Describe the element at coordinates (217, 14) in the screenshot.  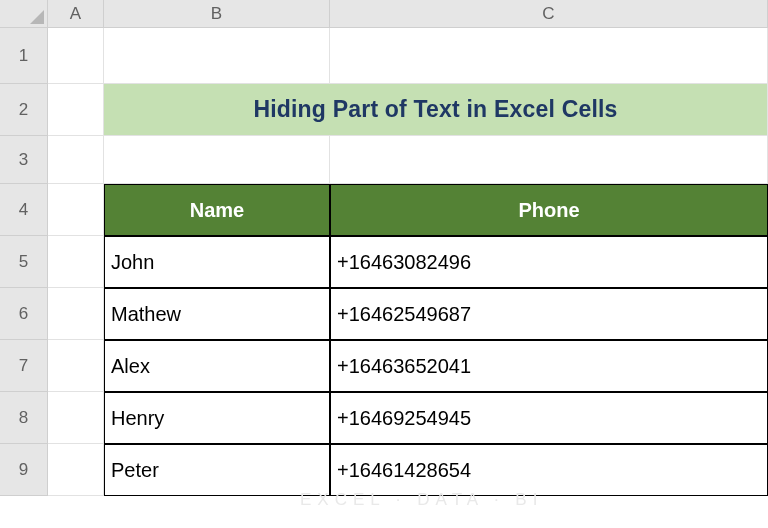
I see `col-header-B: B` at that location.